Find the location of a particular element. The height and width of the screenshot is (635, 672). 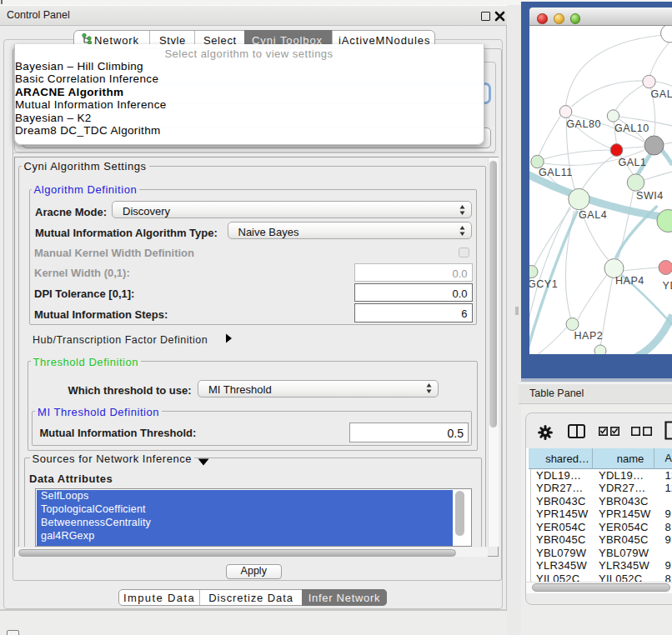

svg-text: GCY1 is located at coordinates (544, 284).